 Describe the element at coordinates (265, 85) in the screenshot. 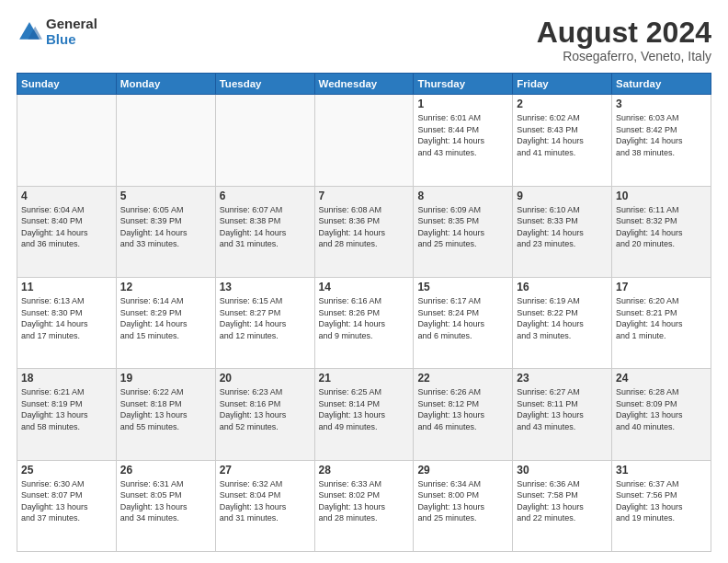

I see `col-tuesday: Tuesday` at that location.